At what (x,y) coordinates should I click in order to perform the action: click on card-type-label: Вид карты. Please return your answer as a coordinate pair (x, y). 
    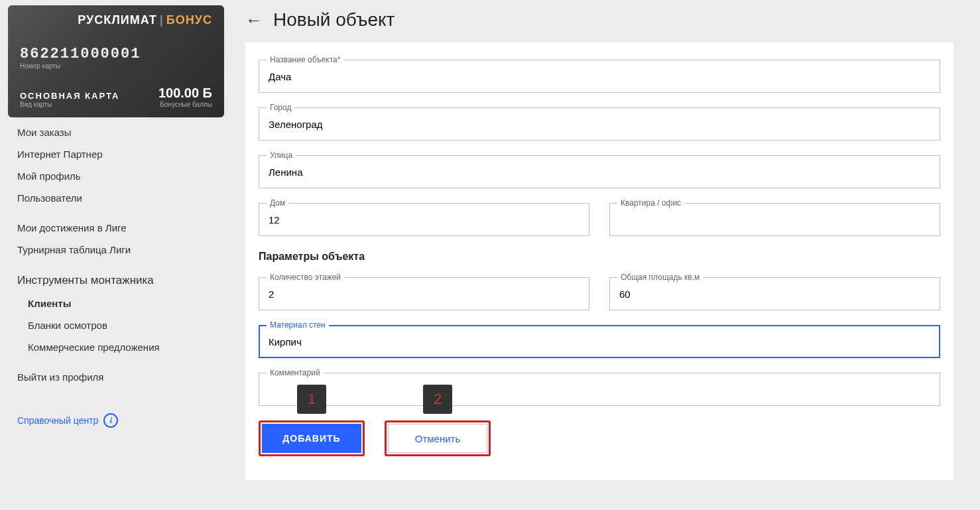
    Looking at the image, I should click on (70, 105).